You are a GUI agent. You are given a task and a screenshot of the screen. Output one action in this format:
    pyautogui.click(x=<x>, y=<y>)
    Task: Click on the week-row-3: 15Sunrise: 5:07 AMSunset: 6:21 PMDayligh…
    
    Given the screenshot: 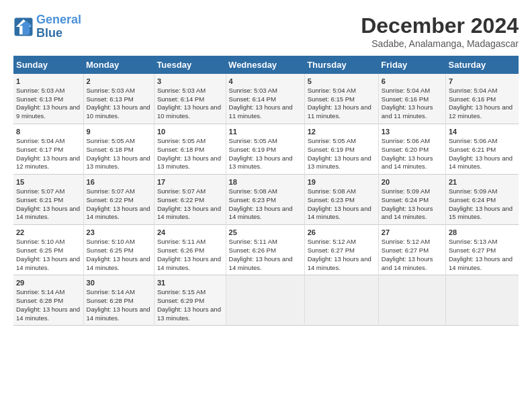 What is the action you would take?
    pyautogui.click(x=266, y=200)
    